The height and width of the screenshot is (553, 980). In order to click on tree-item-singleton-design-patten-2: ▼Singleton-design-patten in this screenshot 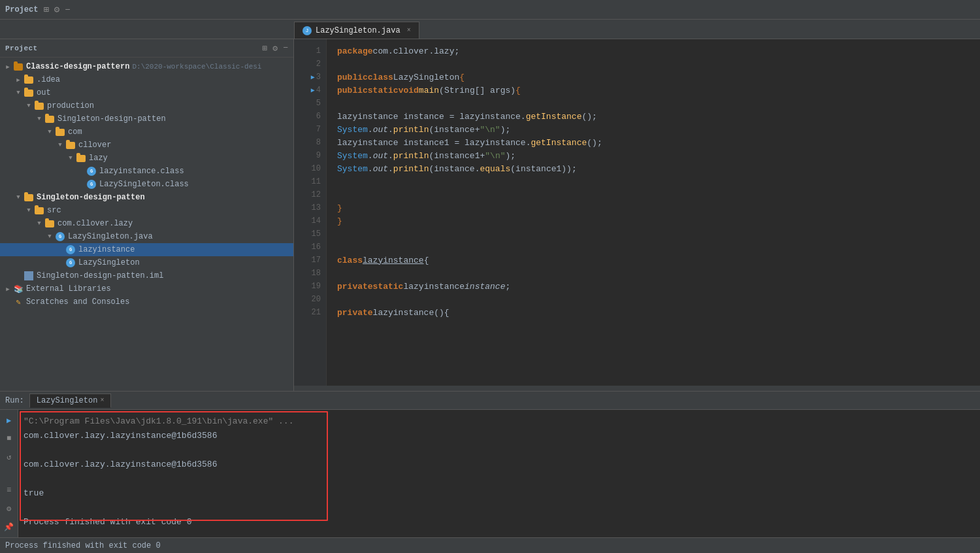, I will do `click(146, 197)`.